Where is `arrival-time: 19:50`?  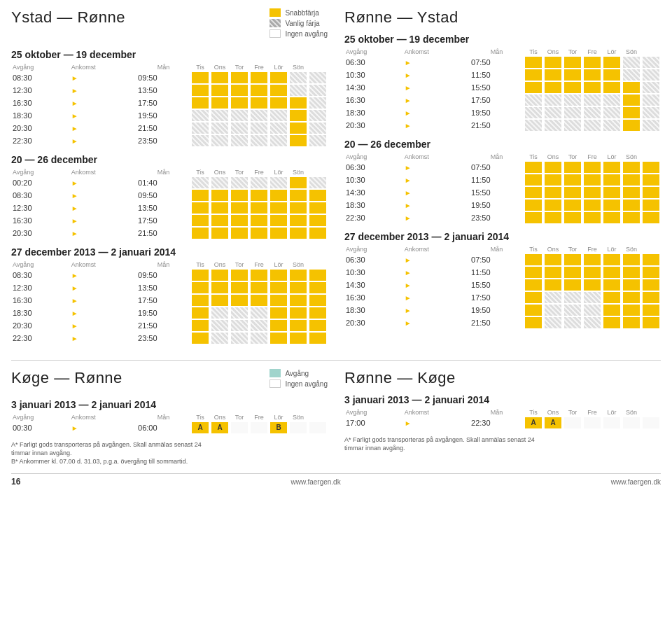
arrival-time: 19:50 is located at coordinates (497, 310).